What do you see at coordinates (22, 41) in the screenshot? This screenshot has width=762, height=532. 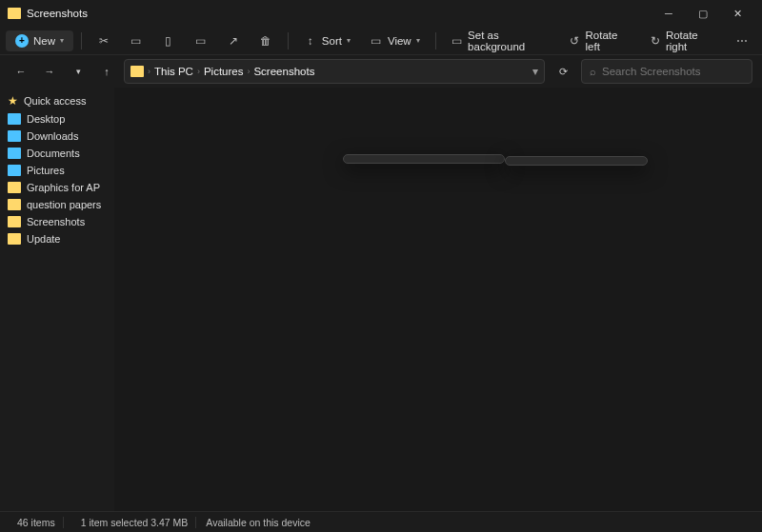 I see `plus-icon: +` at bounding box center [22, 41].